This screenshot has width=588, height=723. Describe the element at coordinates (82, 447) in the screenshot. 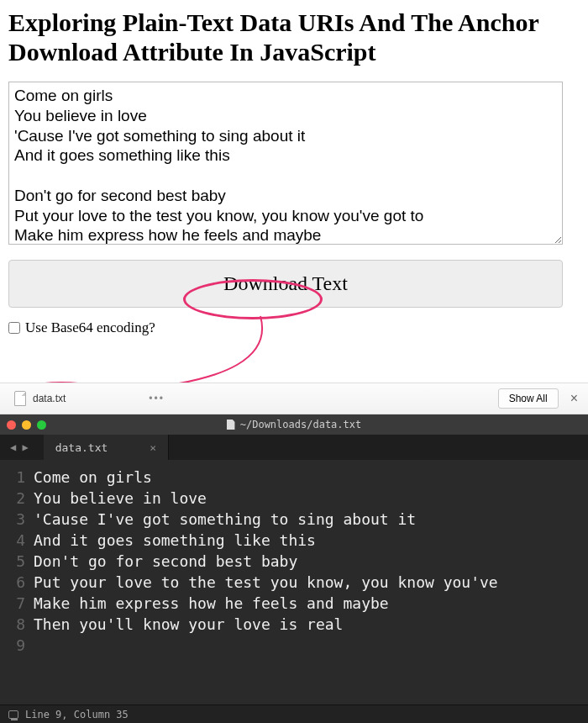

I see `tab-label: data.txt` at that location.